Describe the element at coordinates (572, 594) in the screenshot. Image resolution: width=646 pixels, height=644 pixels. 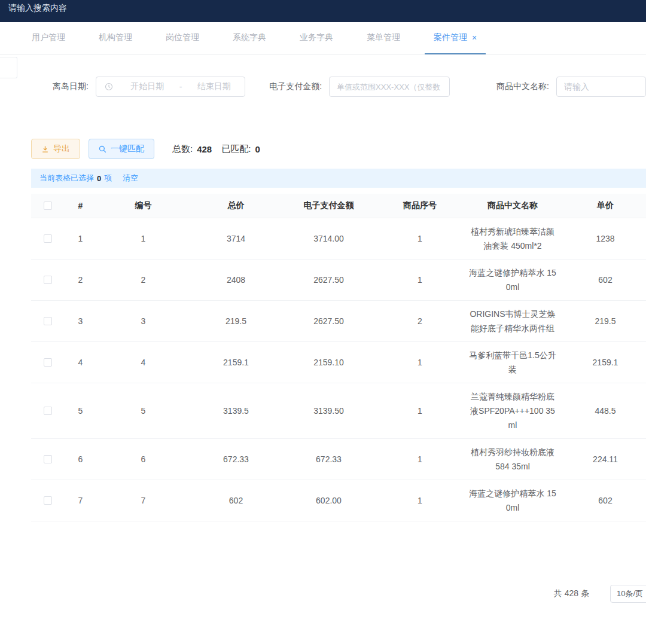
I see `pagination-total: 共 428 条` at that location.